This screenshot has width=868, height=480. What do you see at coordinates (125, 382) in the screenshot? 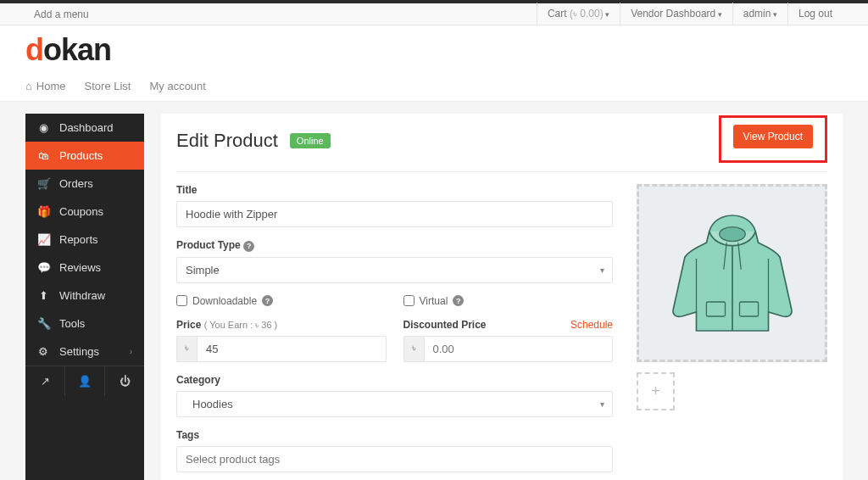
I see `power-button: ⏻` at bounding box center [125, 382].